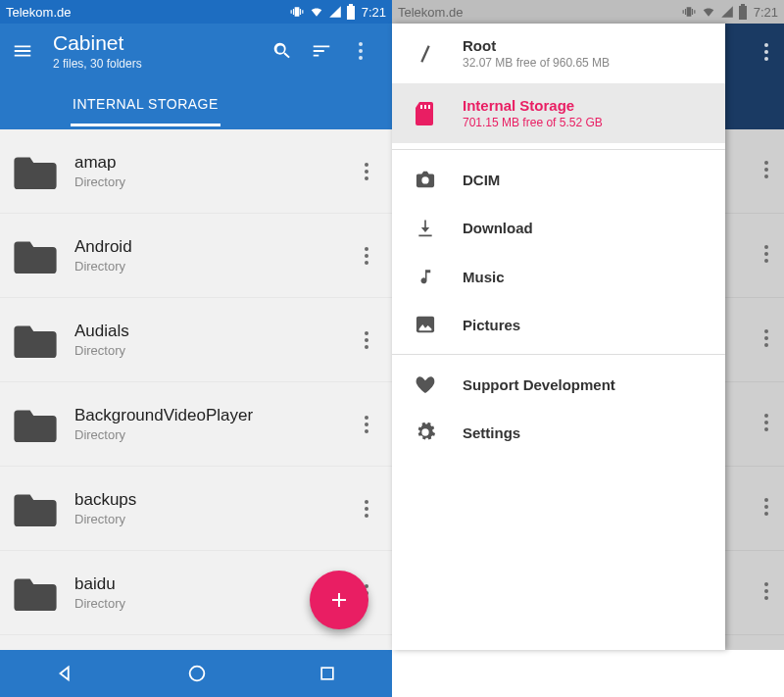  I want to click on drawer-item-label: Pictures, so click(584, 325).